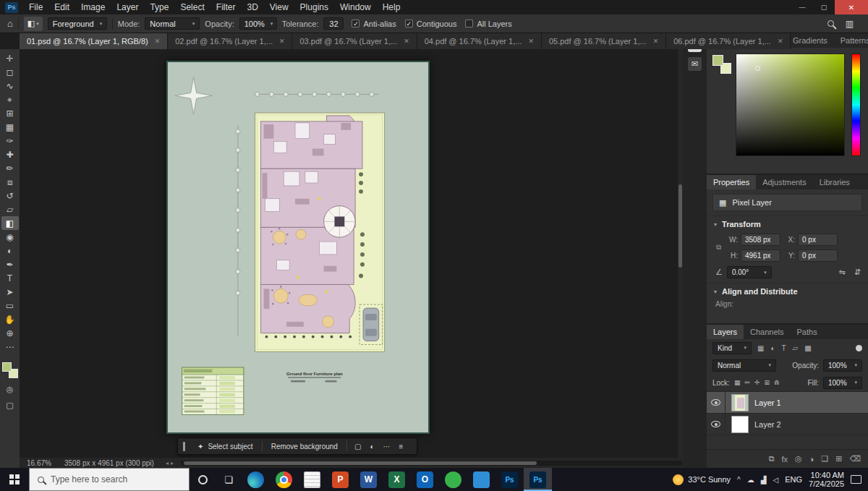 This screenshot has width=868, height=491. What do you see at coordinates (340, 479) in the screenshot?
I see `powerpoint-icon: P` at bounding box center [340, 479].